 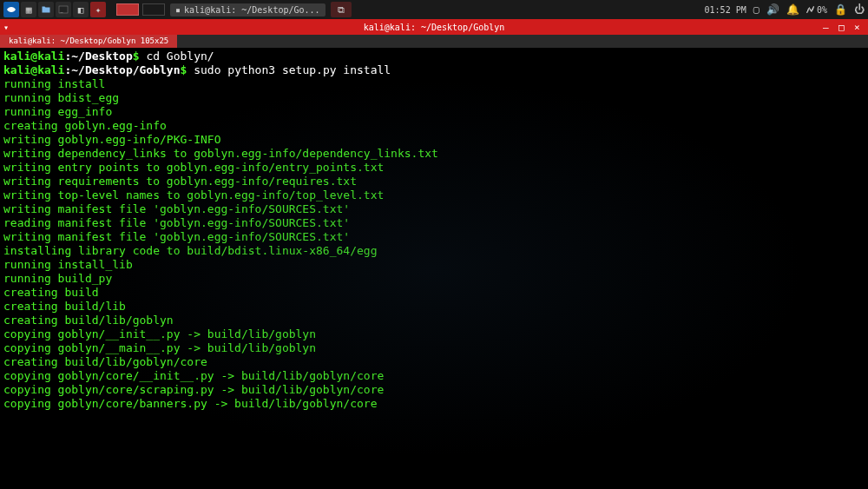 What do you see at coordinates (859, 27) in the screenshot?
I see `close-button: ×` at bounding box center [859, 27].